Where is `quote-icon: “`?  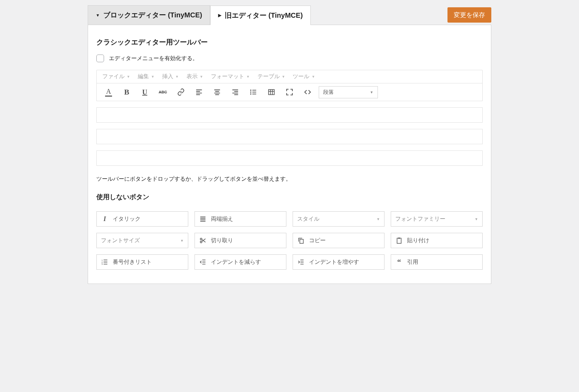
quote-icon: “ is located at coordinates (399, 262).